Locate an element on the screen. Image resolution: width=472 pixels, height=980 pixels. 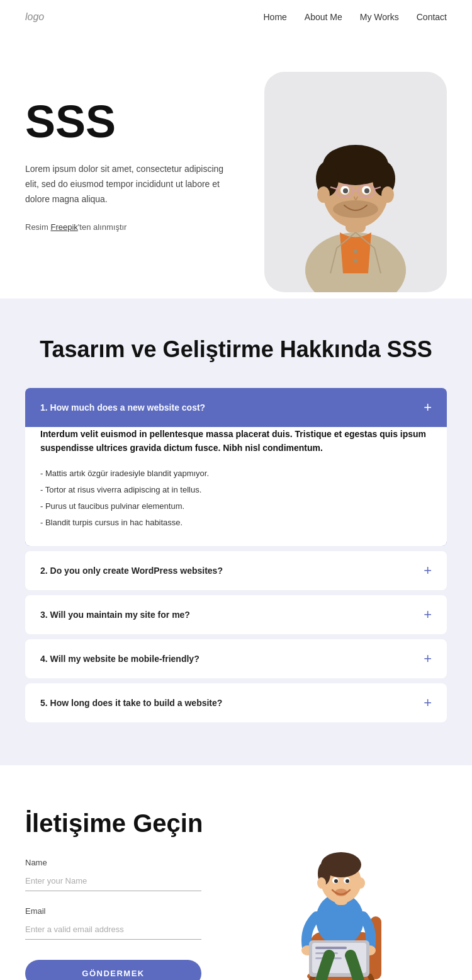
faq-question-1: 1. How much does a new website cost? + is located at coordinates (236, 407).